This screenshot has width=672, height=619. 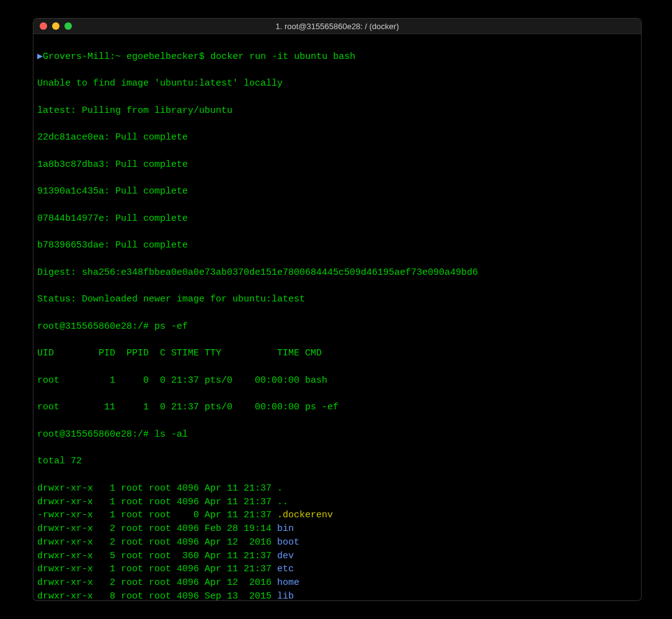 I want to click on output-line: b78396653dae: Pull complete, so click(x=337, y=246).